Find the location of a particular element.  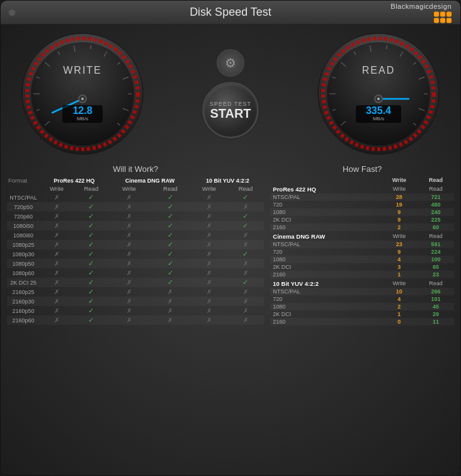

how-fast-row: 1080 4 100 is located at coordinates (362, 259).